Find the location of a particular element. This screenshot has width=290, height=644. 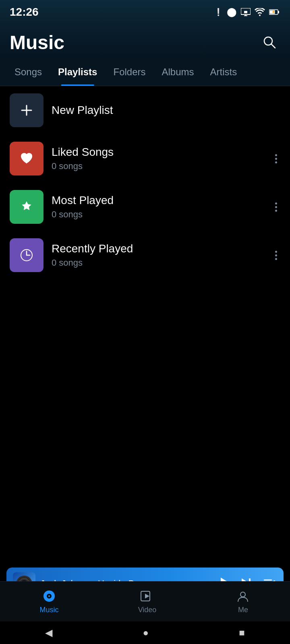

liked-songs-count: 0 songs is located at coordinates (158, 166).